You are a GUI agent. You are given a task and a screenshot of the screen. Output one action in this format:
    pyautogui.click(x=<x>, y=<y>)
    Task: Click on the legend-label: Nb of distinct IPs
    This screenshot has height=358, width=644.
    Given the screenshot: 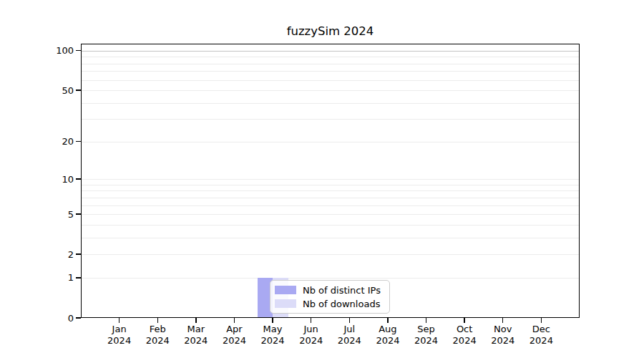 What is the action you would take?
    pyautogui.click(x=342, y=291)
    